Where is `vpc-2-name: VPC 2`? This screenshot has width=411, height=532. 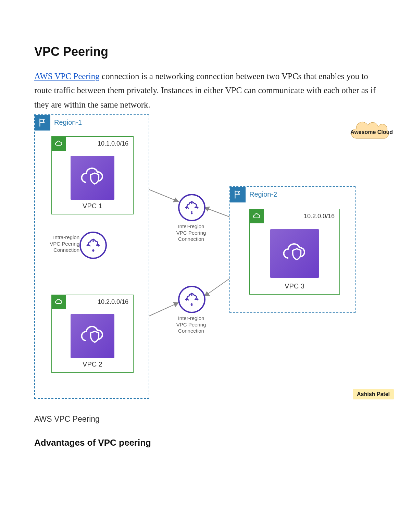
vpc-2-name: VPC 2 is located at coordinates (92, 364).